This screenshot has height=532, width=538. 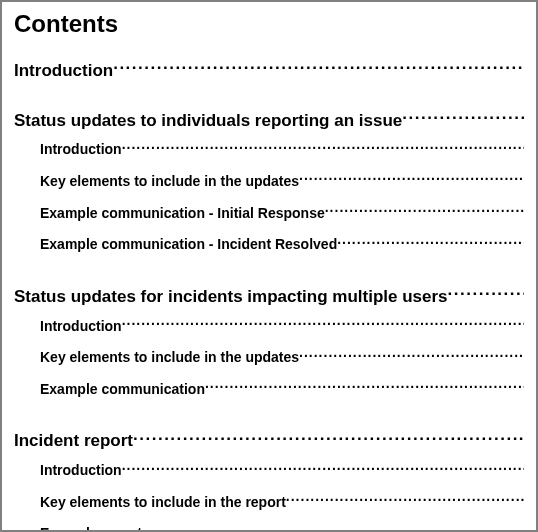 What do you see at coordinates (269, 297) in the screenshot?
I see `toc-entry: Status updates for incidents impacting m…` at bounding box center [269, 297].